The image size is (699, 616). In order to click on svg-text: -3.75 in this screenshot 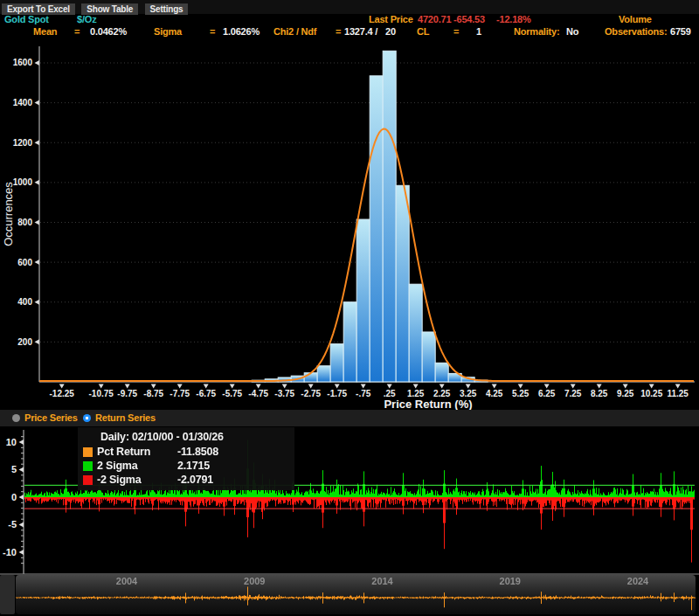, I will do `click(285, 393)`.